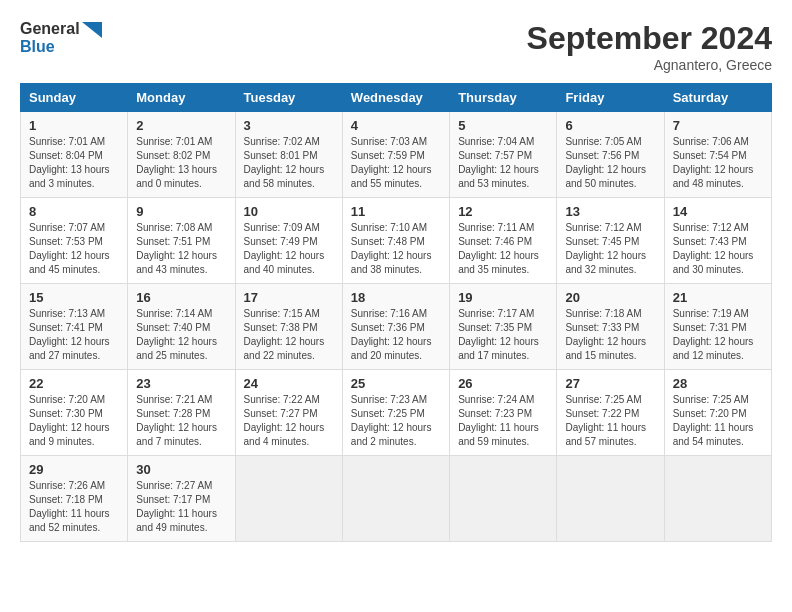 This screenshot has height=612, width=792. What do you see at coordinates (718, 335) in the screenshot?
I see `day-info: Sunrise: 7:19 AMSunset: 7:31 PMDaylight:…` at bounding box center [718, 335].